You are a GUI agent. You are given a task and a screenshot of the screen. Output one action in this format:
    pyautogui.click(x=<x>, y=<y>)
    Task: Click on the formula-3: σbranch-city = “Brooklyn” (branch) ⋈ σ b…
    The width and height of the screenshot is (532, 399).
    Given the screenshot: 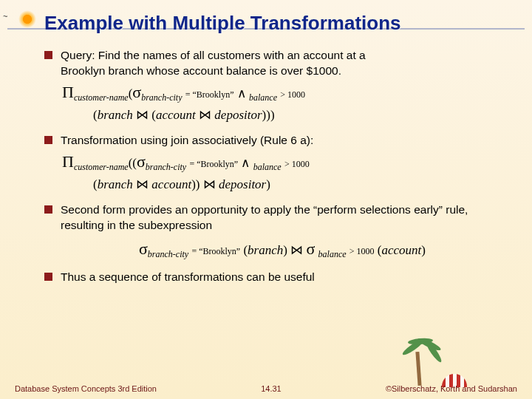 What is the action you would take?
    pyautogui.click(x=282, y=250)
    